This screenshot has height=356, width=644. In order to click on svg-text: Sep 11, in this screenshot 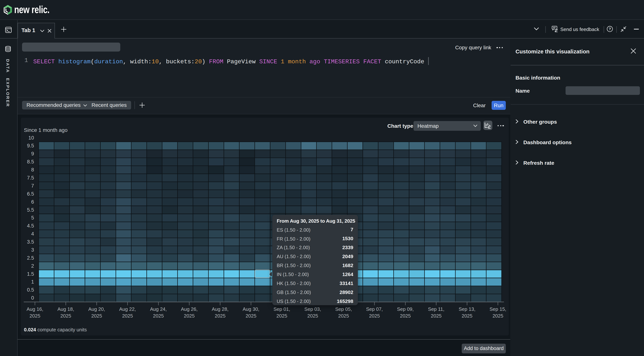, I will do `click(436, 309)`.